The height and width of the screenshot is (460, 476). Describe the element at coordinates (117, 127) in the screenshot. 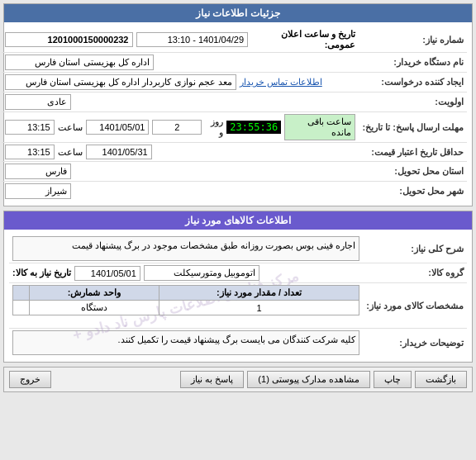

I see `value-mohlat-tarikh: 1401/05/01` at that location.